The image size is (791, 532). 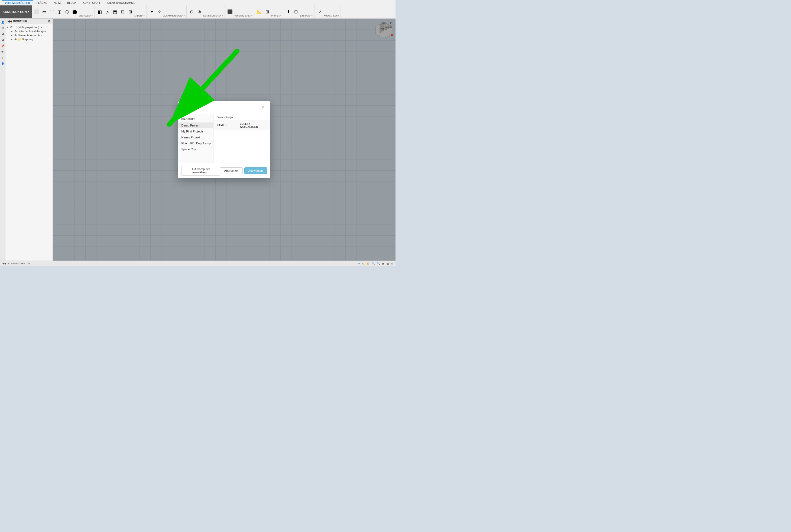 What do you see at coordinates (159, 12) in the screenshot?
I see `assemble-button: ✧` at bounding box center [159, 12].